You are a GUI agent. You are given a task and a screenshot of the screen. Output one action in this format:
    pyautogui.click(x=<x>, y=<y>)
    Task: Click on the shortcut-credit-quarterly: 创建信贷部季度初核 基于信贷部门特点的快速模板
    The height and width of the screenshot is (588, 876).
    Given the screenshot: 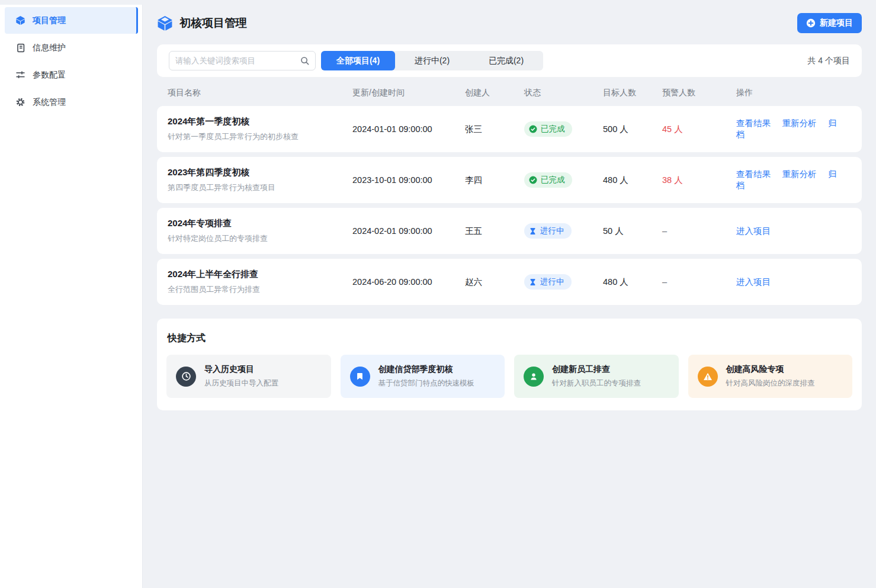 What is the action you would take?
    pyautogui.click(x=423, y=377)
    